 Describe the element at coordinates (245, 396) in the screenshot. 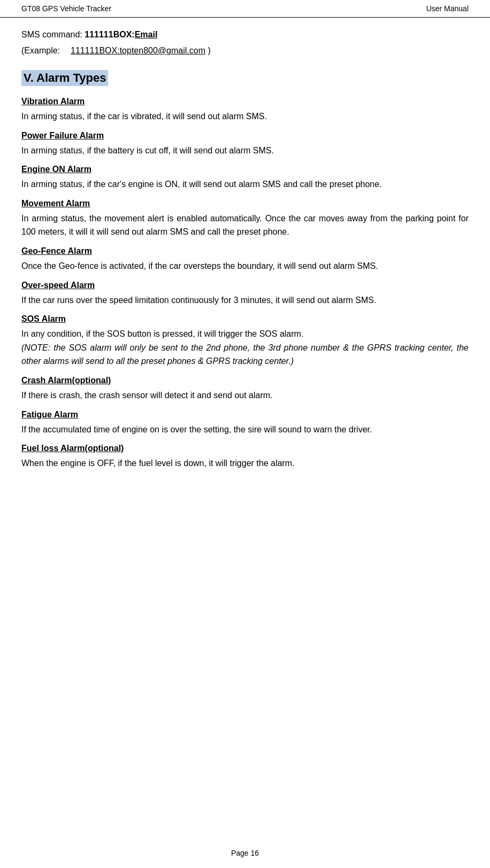

I see `alarm-body-7: If there is crash, the crash sensor will…` at that location.